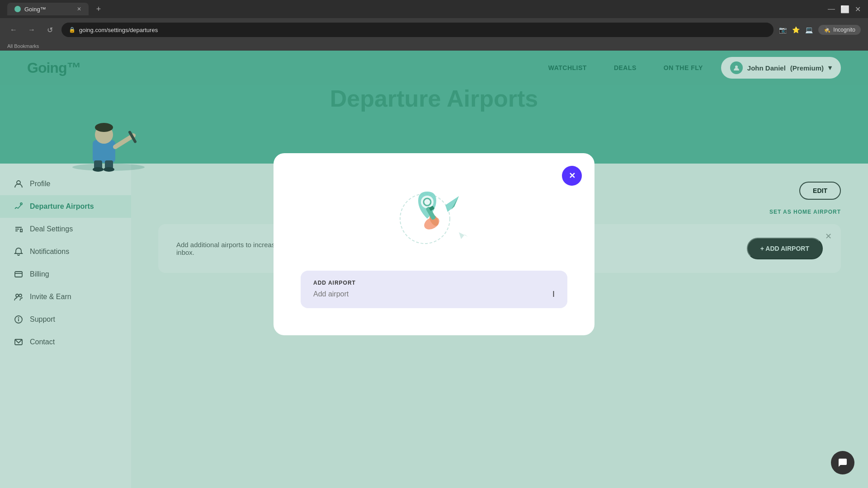 The width and height of the screenshot is (868, 488). What do you see at coordinates (18, 9) in the screenshot?
I see `tab-favicon` at bounding box center [18, 9].